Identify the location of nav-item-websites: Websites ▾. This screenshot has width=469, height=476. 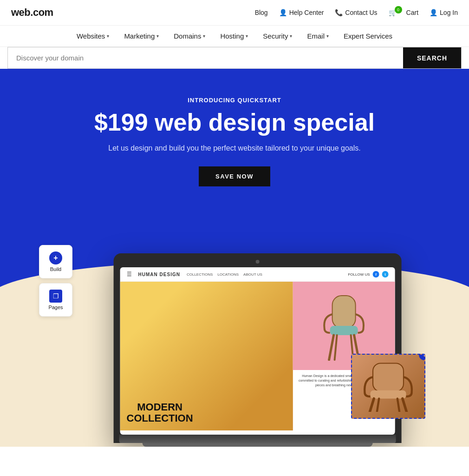
(93, 36).